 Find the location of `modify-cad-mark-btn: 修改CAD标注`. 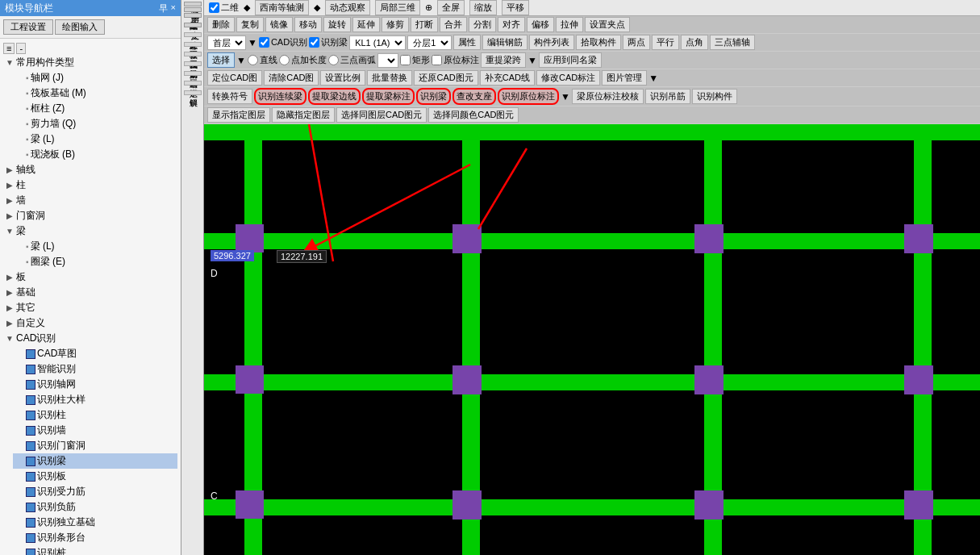

modify-cad-mark-btn: 修改CAD标注 is located at coordinates (568, 77).